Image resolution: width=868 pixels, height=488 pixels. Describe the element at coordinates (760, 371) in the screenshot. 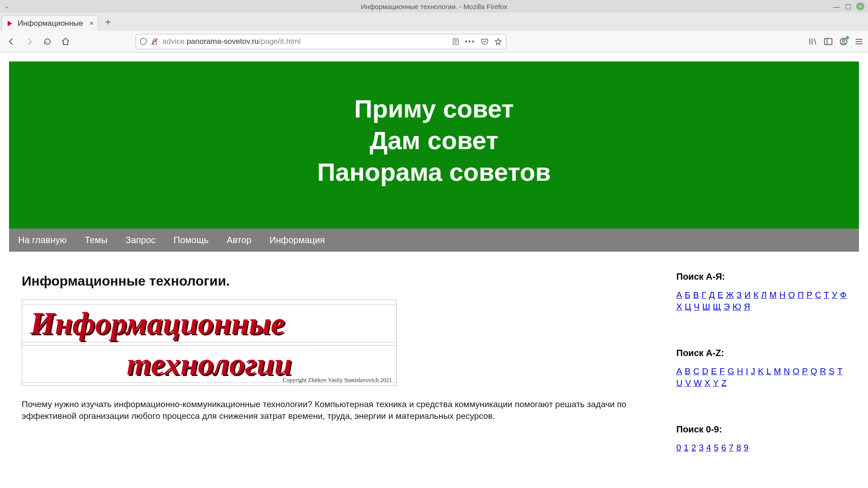

I see `alpha-link: K` at that location.